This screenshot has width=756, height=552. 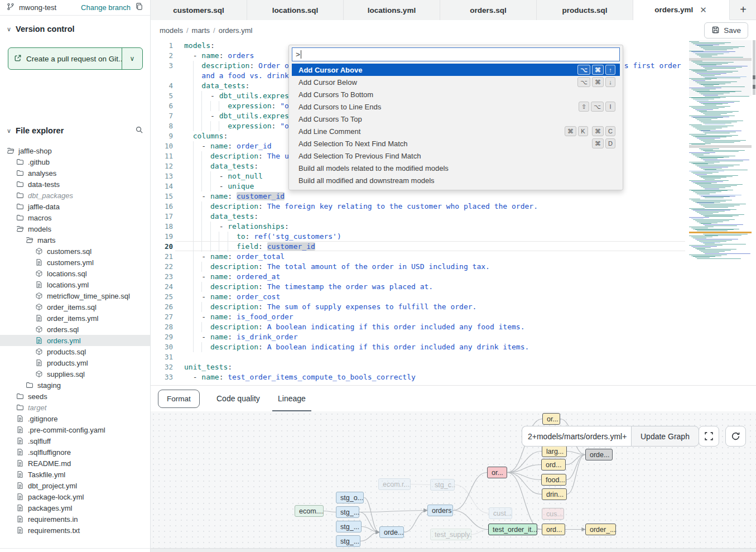 What do you see at coordinates (75, 419) in the screenshot?
I see `tree-item--gitignore: .gitignore` at bounding box center [75, 419].